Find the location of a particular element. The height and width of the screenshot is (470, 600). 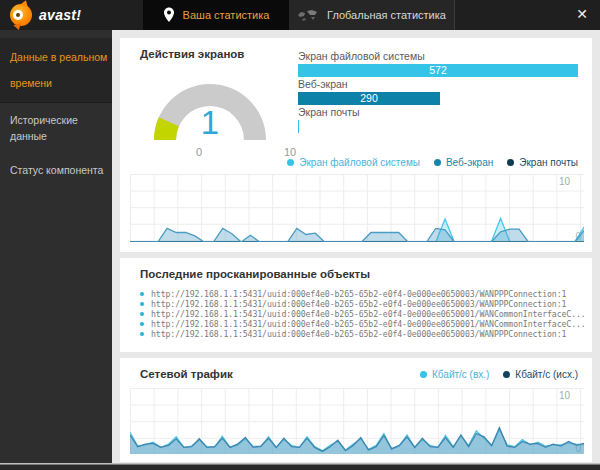

legend-item-file-system: Экран файловой системы is located at coordinates (354, 162).